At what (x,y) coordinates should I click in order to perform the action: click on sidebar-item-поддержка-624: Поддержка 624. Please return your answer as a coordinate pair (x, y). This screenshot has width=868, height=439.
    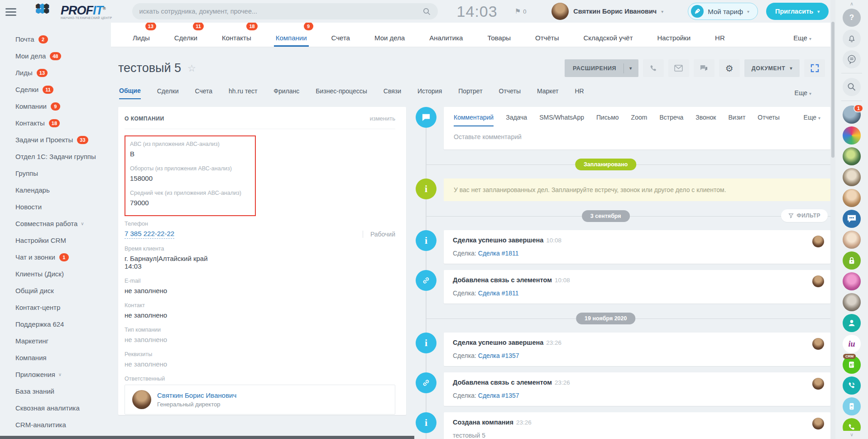
    Looking at the image, I should click on (63, 324).